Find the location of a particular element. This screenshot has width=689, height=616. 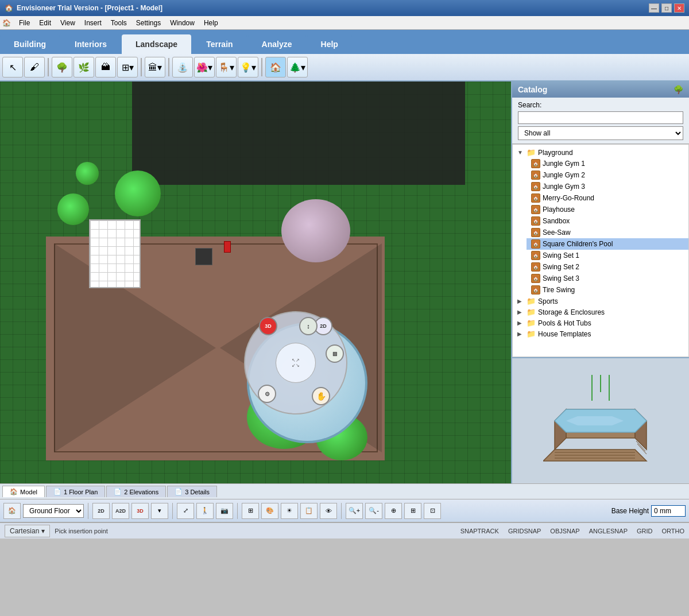

item-swing-set-1: 🏠 Swing Set 1 is located at coordinates (607, 255).